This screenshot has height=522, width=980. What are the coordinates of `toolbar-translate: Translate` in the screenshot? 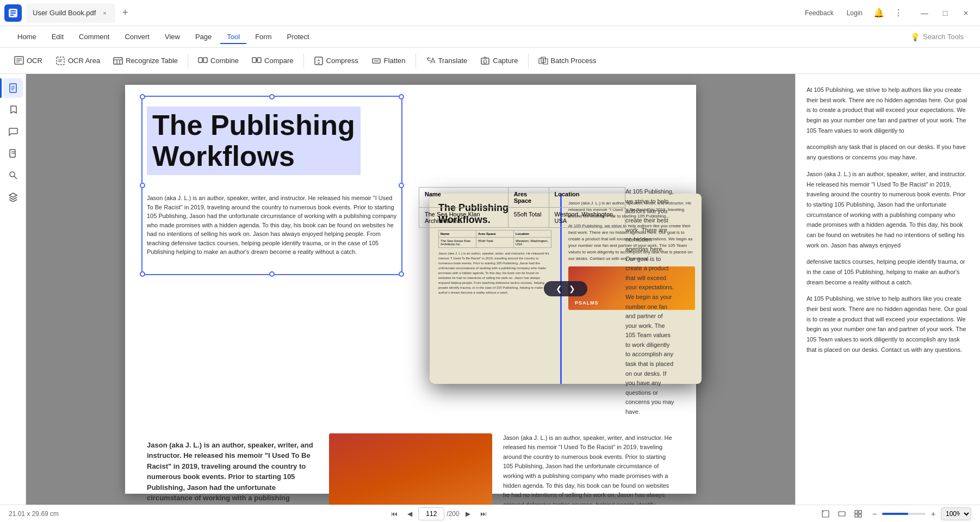 It's located at (447, 61).